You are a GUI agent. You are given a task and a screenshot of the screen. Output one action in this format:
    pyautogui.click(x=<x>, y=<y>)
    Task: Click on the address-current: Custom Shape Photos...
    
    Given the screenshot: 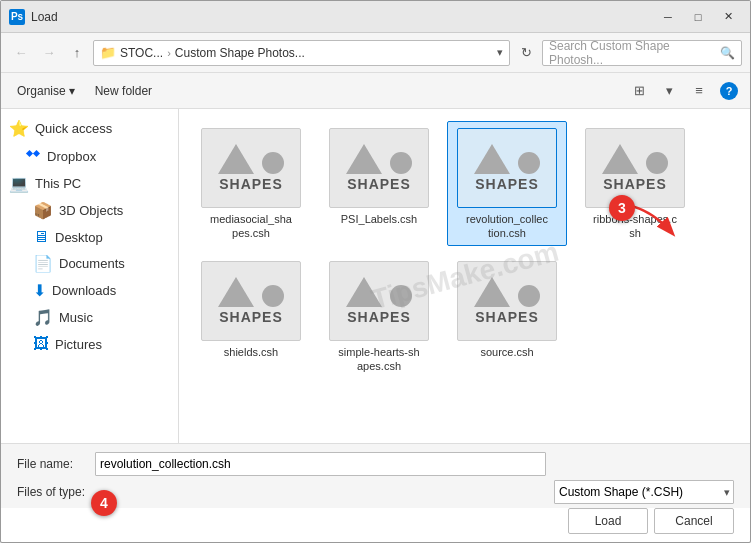 What is the action you would take?
    pyautogui.click(x=240, y=53)
    